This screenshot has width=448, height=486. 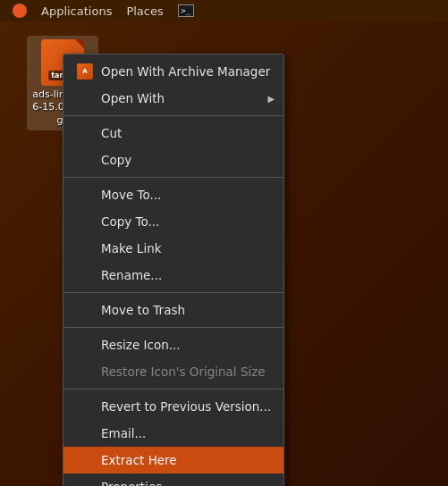 I want to click on copy-to-icon-space, so click(x=85, y=222).